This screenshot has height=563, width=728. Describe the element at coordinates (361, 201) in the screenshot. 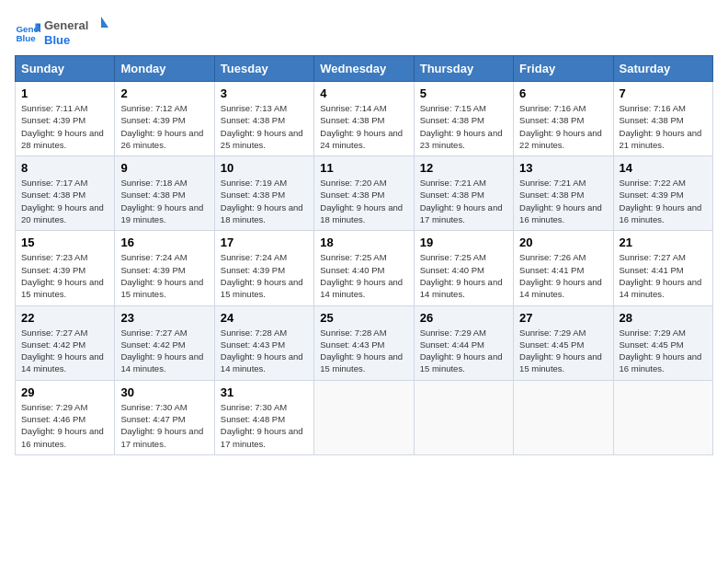

I see `day-info: Sunrise: 7:20 AMSunset: 4:38 PMDaylight:…` at that location.